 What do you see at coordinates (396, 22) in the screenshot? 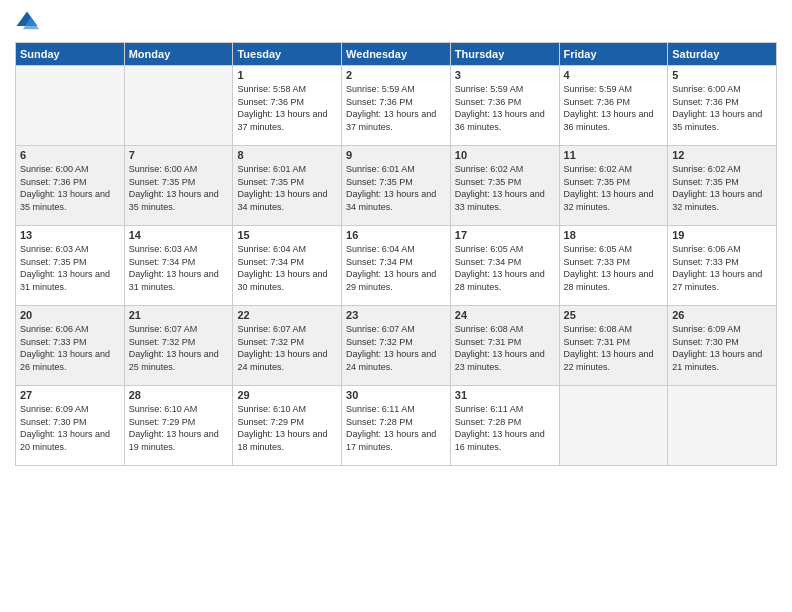
I see `header` at bounding box center [396, 22].